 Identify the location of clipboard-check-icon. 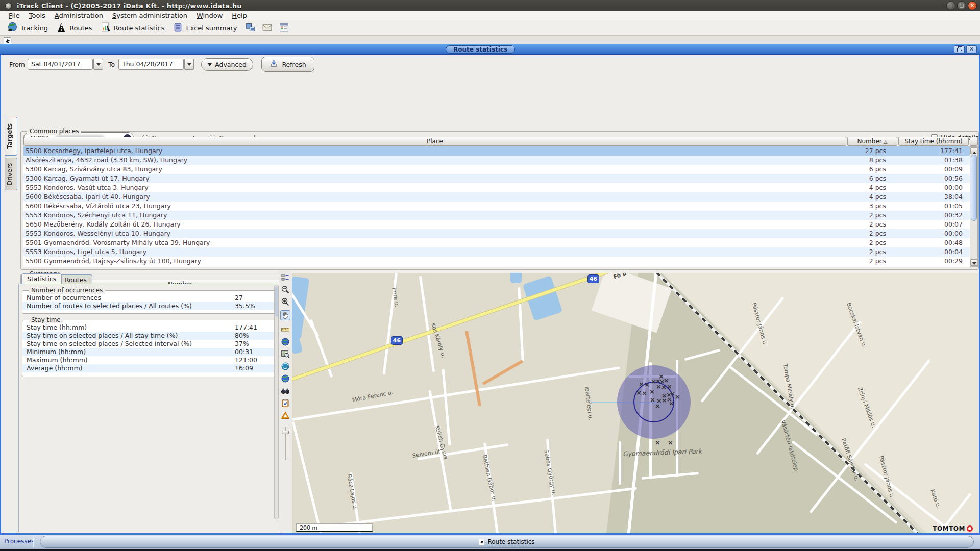
(285, 403).